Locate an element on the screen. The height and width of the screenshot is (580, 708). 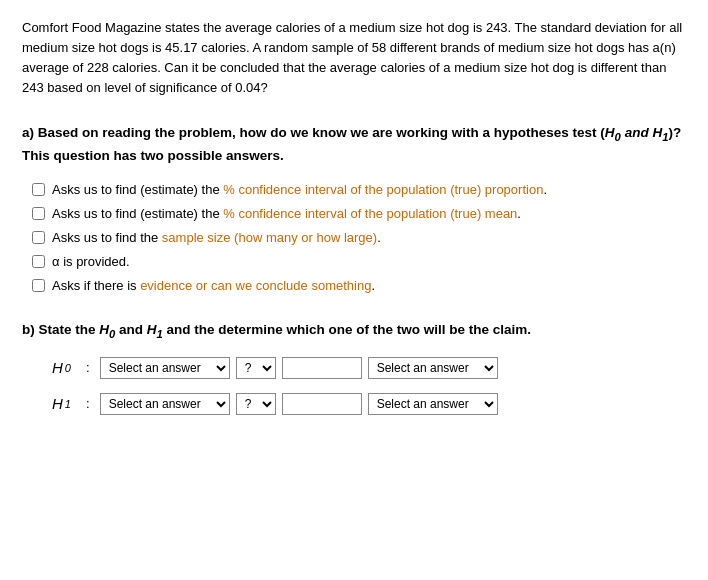
list-item: Asks if there is evidence or can we conc… is located at coordinates (359, 286).